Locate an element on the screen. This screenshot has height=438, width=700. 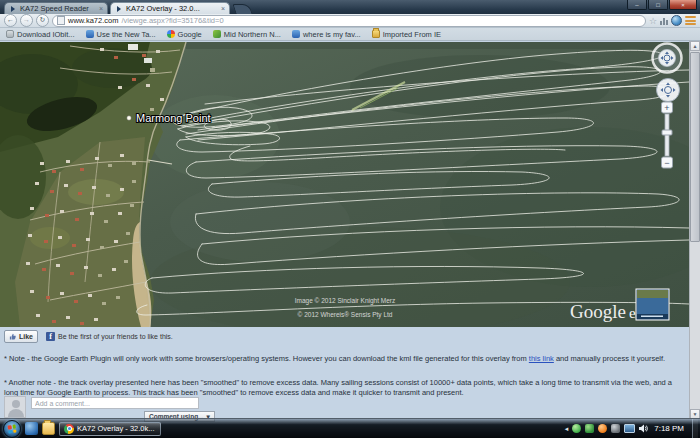
display-network-icon is located at coordinates (630, 428).